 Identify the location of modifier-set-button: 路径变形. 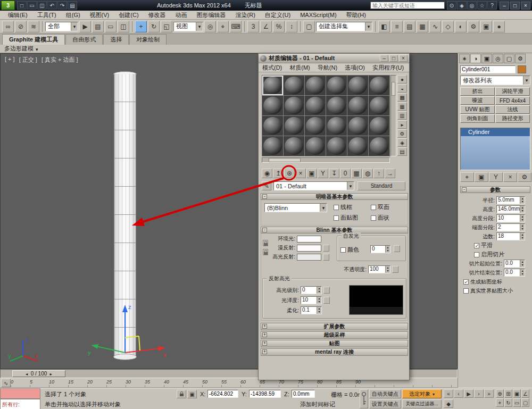
(513, 119).